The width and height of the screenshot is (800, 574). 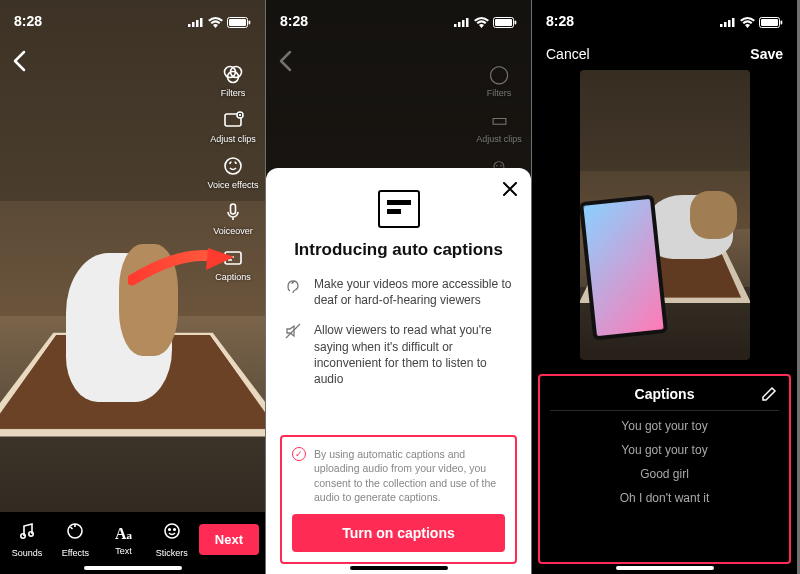 I want to click on modal-bottom-highlight: ✓ By using automatic captions and upload…, so click(x=398, y=500).